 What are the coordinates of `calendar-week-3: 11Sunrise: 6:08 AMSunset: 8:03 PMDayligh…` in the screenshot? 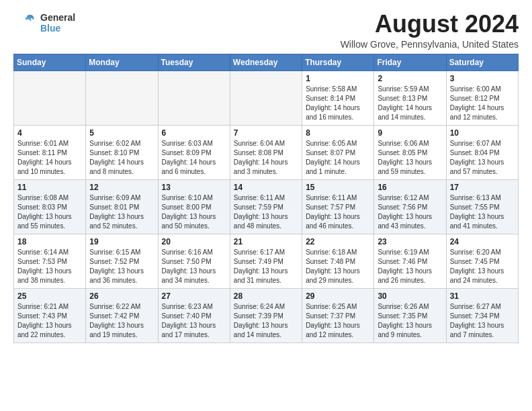 It's located at (266, 207).